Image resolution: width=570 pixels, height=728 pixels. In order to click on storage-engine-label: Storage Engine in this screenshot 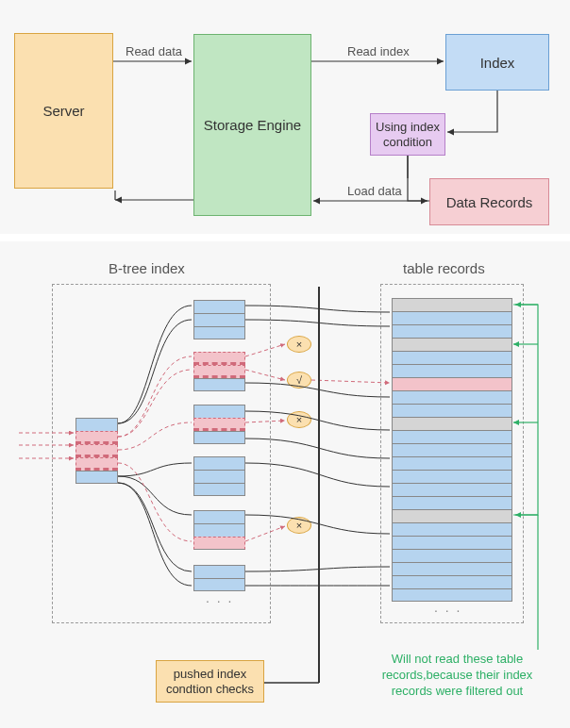, I will do `click(253, 124)`.